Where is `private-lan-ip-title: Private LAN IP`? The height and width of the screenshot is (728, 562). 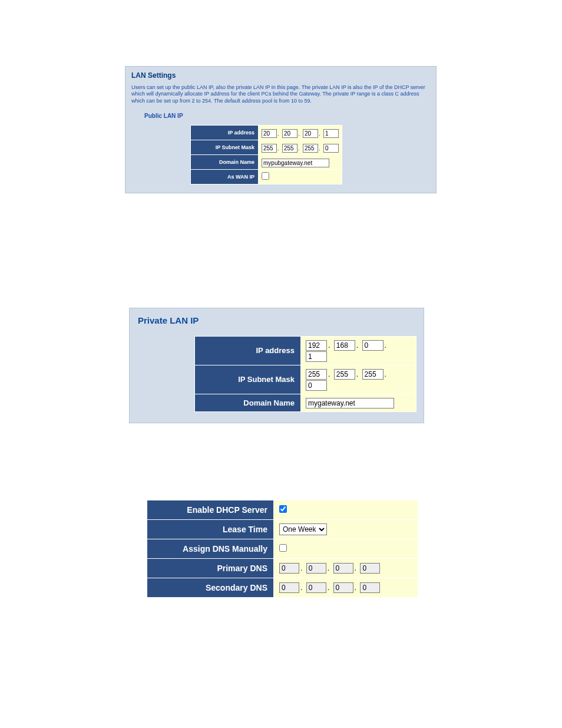 private-lan-ip-title: Private LAN IP is located at coordinates (277, 321).